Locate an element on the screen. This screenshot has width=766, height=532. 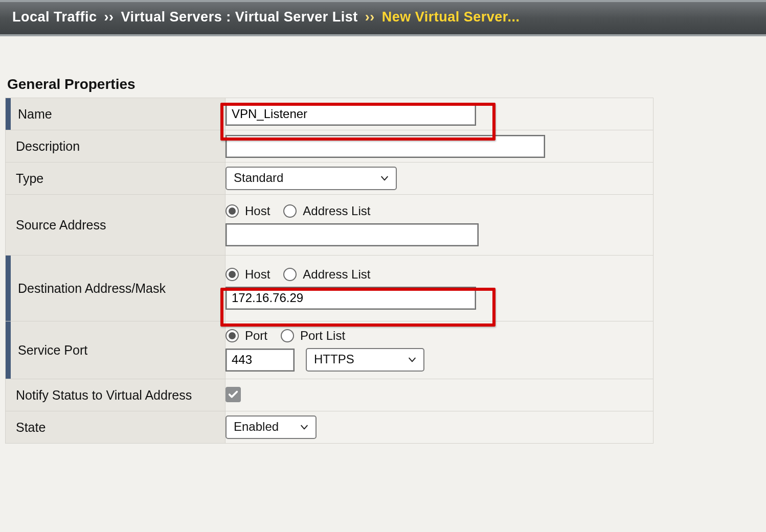
notify-status-checkbox is located at coordinates (233, 395).